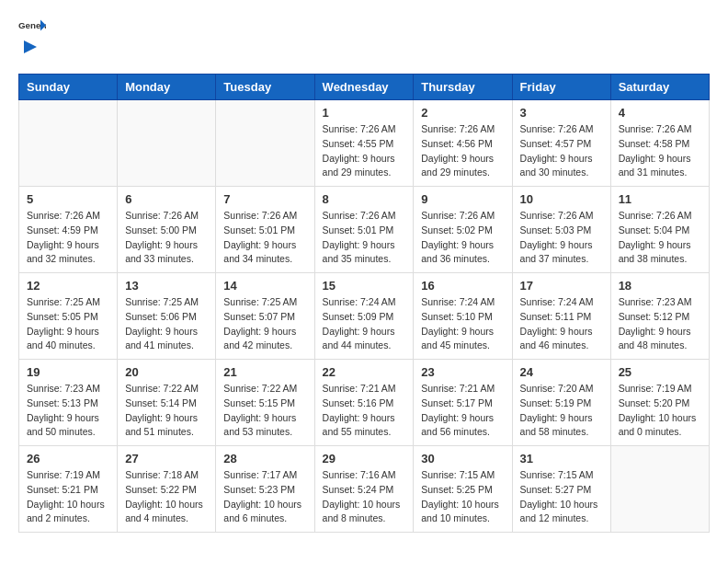 The height and width of the screenshot is (563, 728). Describe the element at coordinates (462, 324) in the screenshot. I see `day-info: Sunrise: 7:24 AM Sunset: 5:10 PM Dayligh…` at that location.